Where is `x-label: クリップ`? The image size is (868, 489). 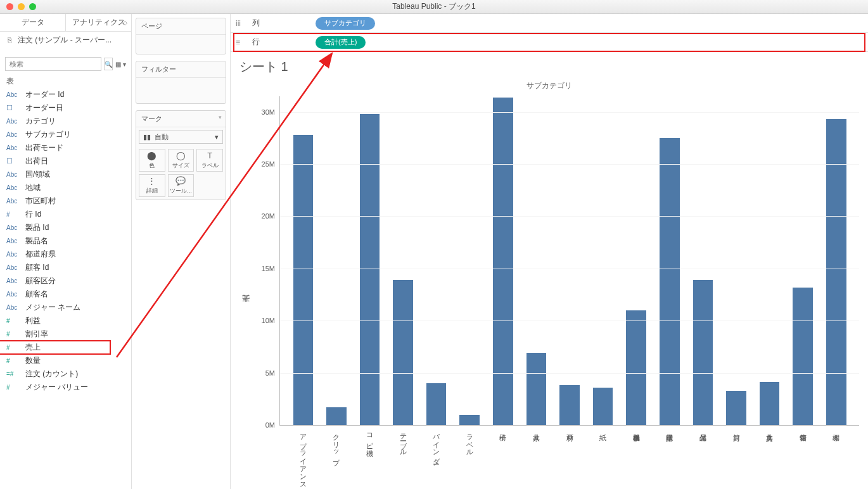
x-label: クリップ is located at coordinates (337, 455).